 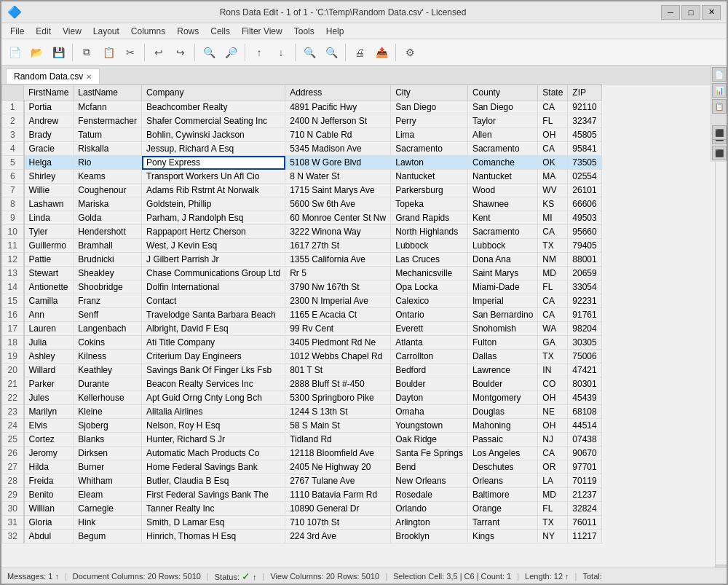 I want to click on new-button: 📄, so click(x=15, y=52).